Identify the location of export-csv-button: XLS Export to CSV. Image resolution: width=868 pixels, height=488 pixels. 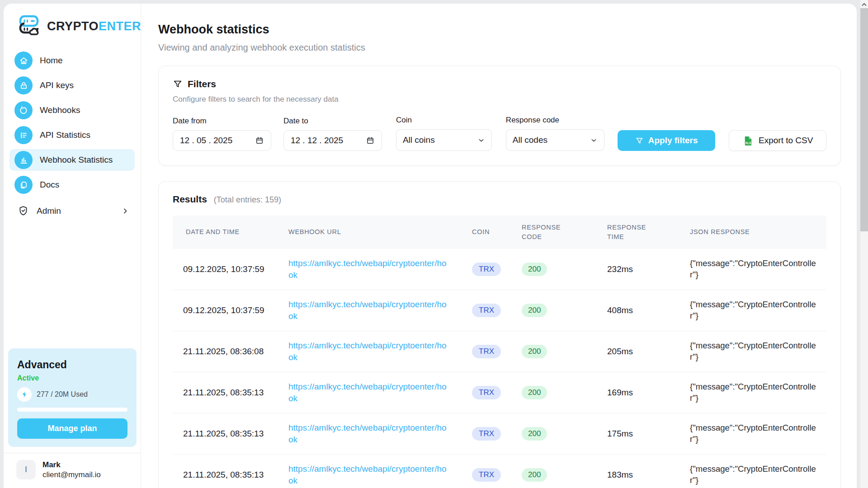
(778, 141).